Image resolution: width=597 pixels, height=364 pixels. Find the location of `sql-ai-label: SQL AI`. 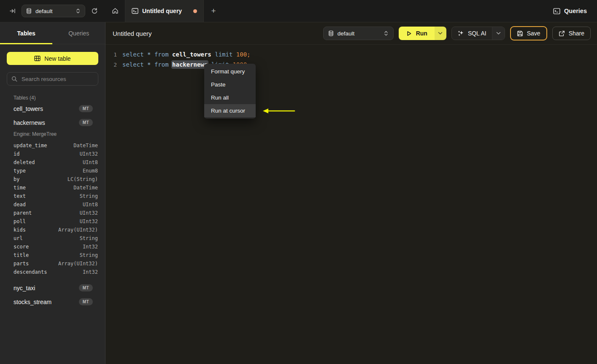

sql-ai-label: SQL AI is located at coordinates (477, 33).